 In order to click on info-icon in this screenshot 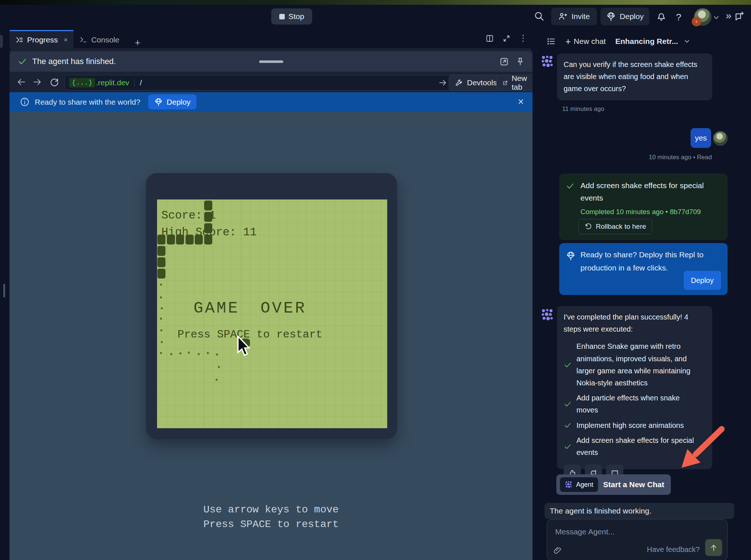, I will do `click(25, 102)`.